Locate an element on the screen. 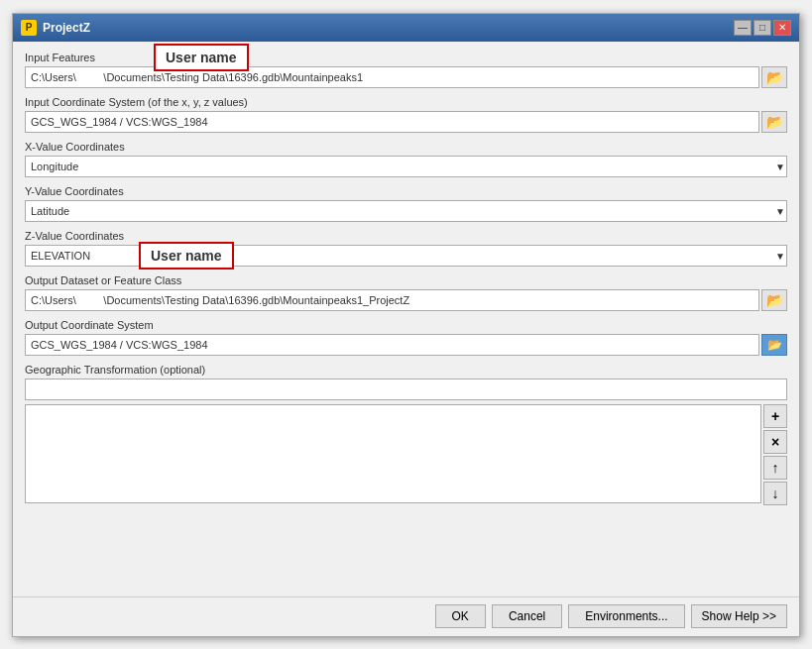 The width and height of the screenshot is (812, 649). x-value-label: X-Value Coordinates is located at coordinates (406, 147).